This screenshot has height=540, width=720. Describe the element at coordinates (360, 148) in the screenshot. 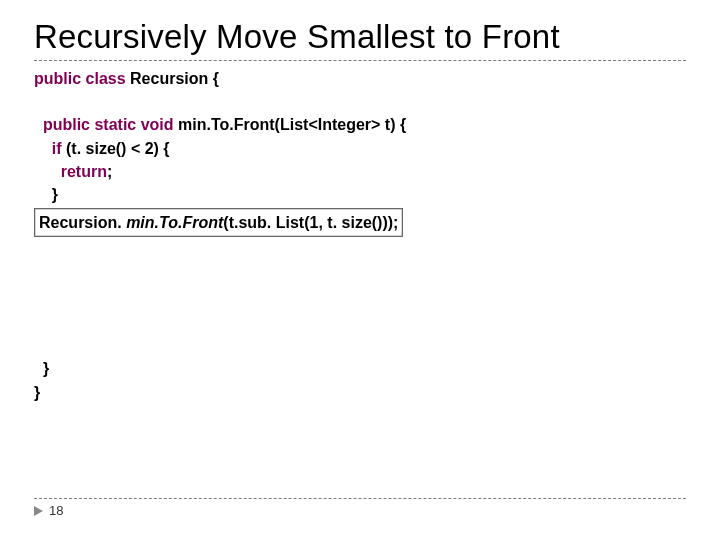

I see `code-line-3: if (t. size() < 2) {` at that location.